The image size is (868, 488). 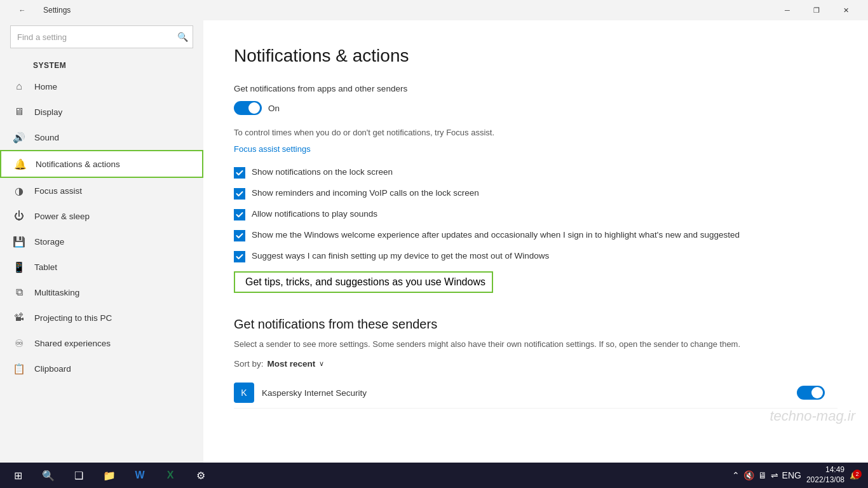 I want to click on taskbar-datetime: 14:49 2022/13/08, so click(x=825, y=475).